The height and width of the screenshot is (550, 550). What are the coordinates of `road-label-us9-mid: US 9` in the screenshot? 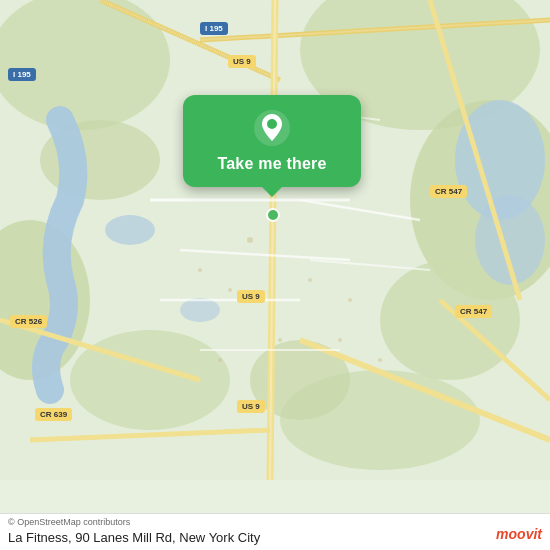 It's located at (251, 296).